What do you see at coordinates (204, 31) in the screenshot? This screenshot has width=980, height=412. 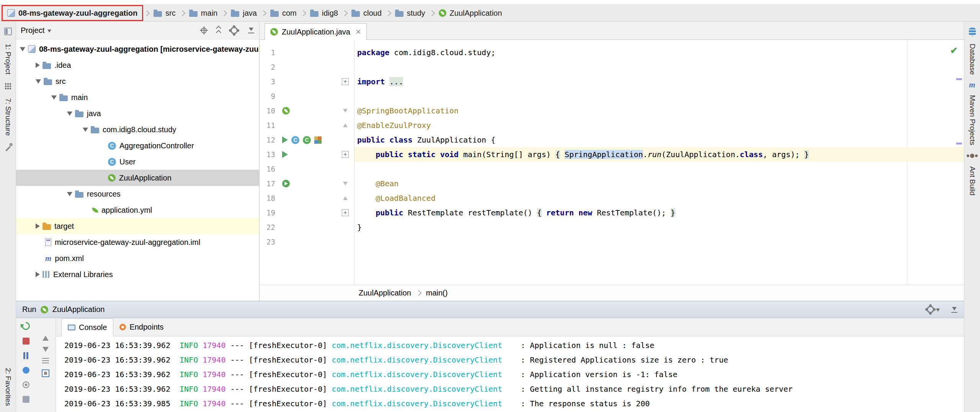 I see `locate-button` at bounding box center [204, 31].